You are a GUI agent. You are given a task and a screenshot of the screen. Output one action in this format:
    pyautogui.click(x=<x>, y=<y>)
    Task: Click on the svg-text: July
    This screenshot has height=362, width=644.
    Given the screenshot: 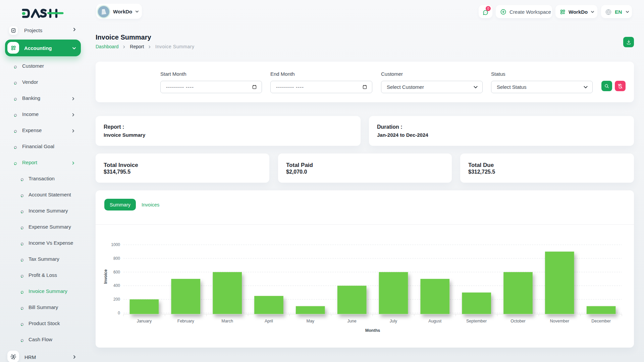 What is the action you would take?
    pyautogui.click(x=394, y=321)
    